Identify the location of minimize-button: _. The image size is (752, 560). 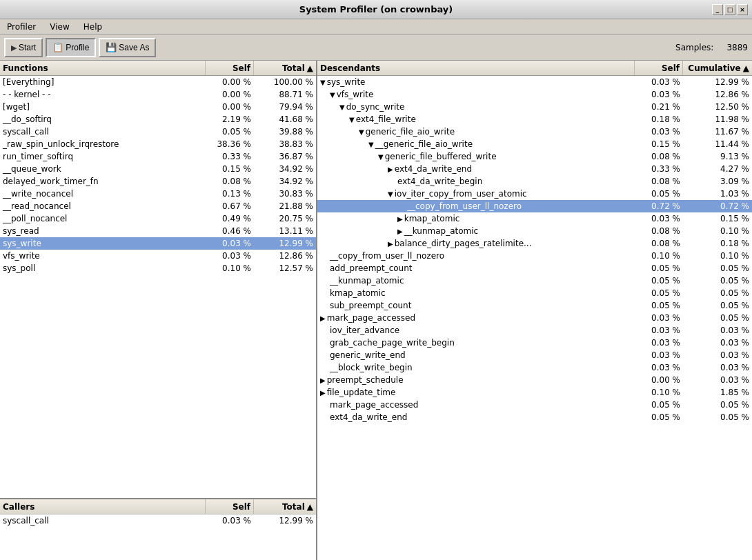
(718, 10).